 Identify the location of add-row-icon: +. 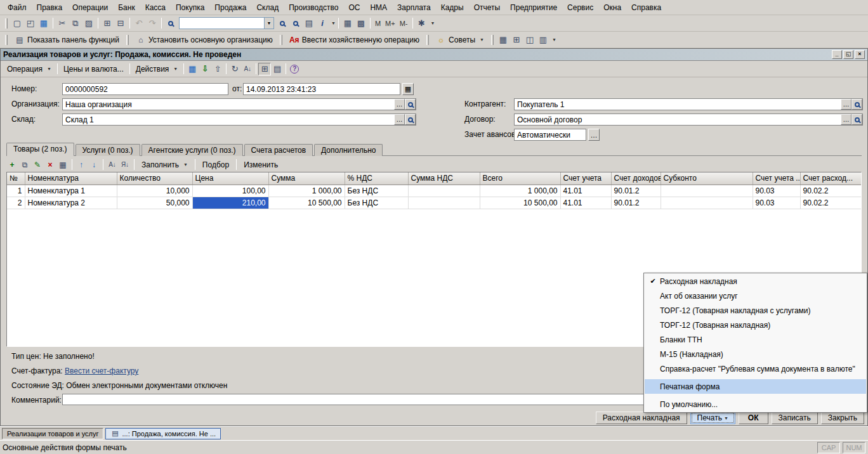
(12, 165).